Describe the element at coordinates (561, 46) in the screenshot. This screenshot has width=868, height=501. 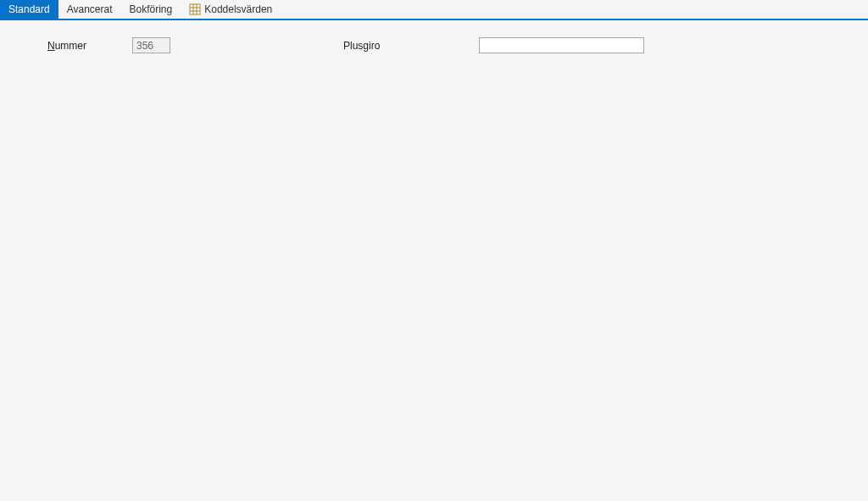
I see `plusgiro-field` at that location.